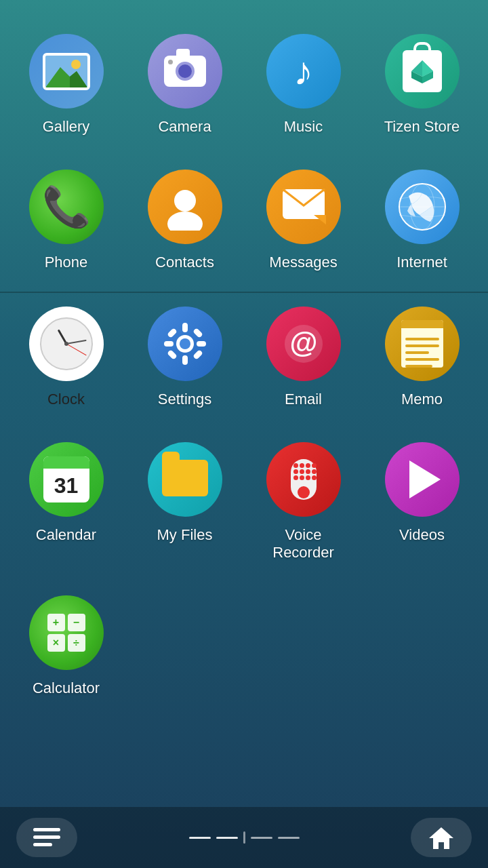  What do you see at coordinates (422, 71) in the screenshot?
I see `tizen-store-icon` at bounding box center [422, 71].